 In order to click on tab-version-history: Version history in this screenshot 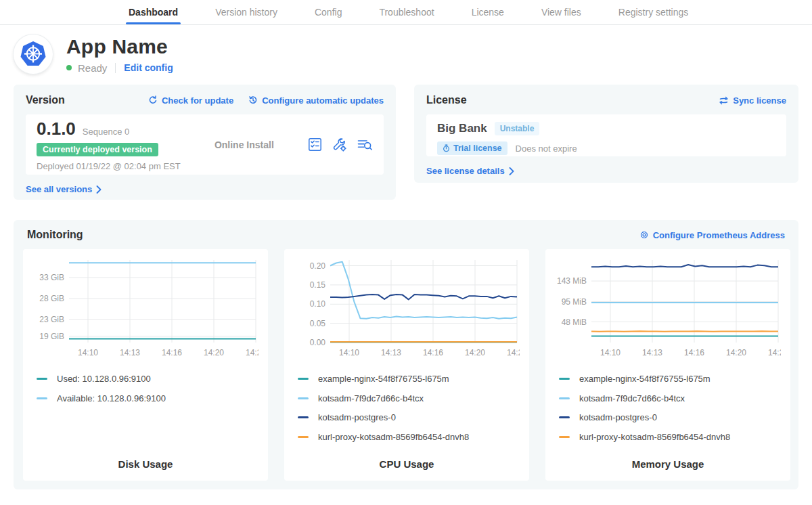, I will do `click(246, 12)`.